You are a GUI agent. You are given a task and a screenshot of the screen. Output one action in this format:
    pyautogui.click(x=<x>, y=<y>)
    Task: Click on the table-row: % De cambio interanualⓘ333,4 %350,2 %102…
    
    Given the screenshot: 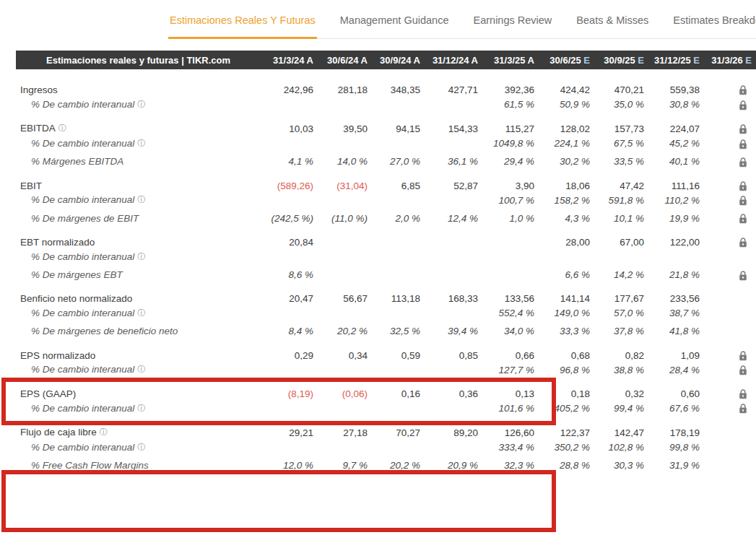 What is the action you would take?
    pyautogui.click(x=386, y=448)
    